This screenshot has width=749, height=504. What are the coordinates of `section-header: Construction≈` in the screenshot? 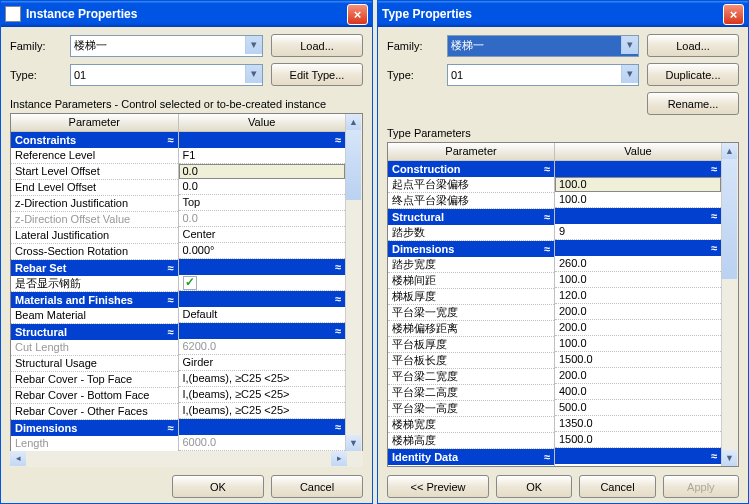 It's located at (471, 169).